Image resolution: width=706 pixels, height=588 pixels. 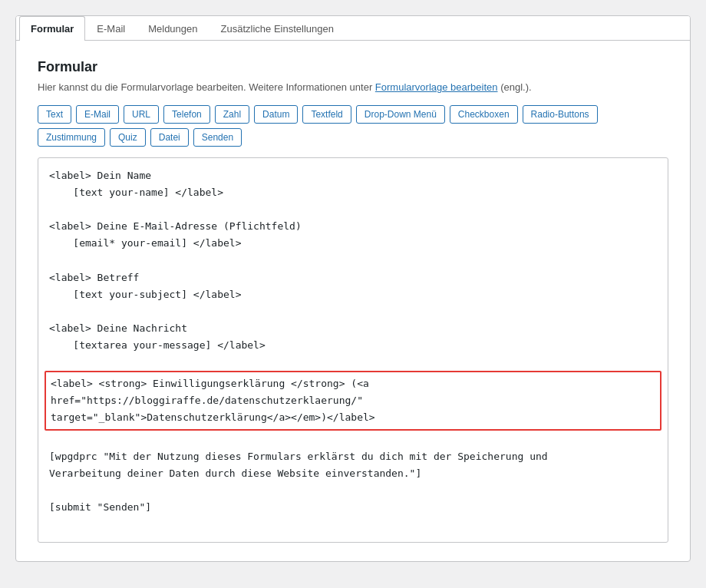 What do you see at coordinates (276, 114) in the screenshot?
I see `field-btn-datum: Datum` at bounding box center [276, 114].